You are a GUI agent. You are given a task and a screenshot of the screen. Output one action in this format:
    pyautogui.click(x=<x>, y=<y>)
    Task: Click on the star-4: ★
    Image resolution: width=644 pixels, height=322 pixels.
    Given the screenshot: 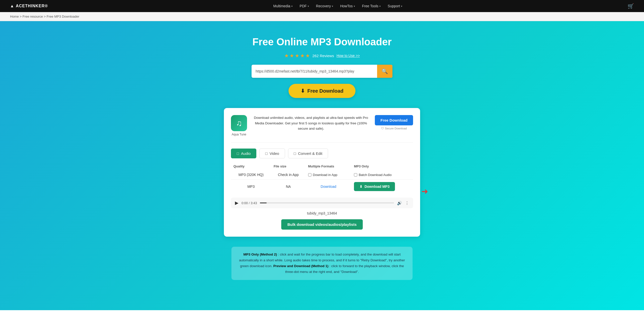 What is the action you would take?
    pyautogui.click(x=302, y=56)
    